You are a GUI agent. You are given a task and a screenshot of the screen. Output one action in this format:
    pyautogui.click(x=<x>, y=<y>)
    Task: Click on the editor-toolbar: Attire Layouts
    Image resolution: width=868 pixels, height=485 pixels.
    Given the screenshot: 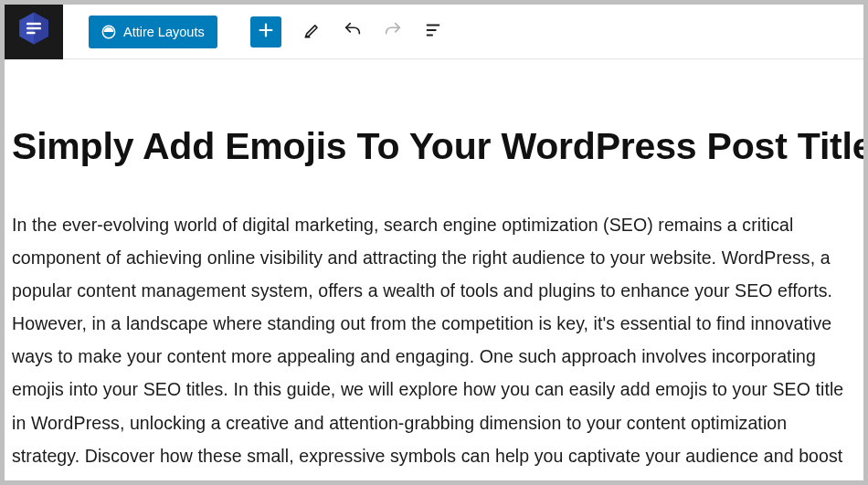 What is the action you would take?
    pyautogui.click(x=434, y=32)
    